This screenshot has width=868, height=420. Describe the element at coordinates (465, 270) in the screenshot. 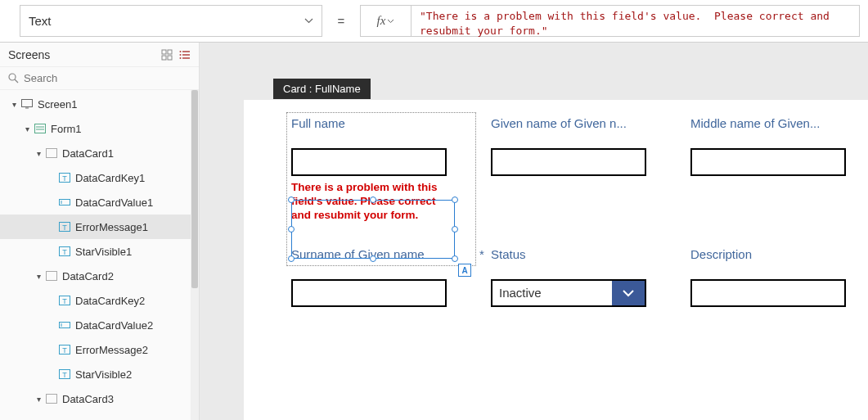

I see `accessibility-badge: A` at that location.